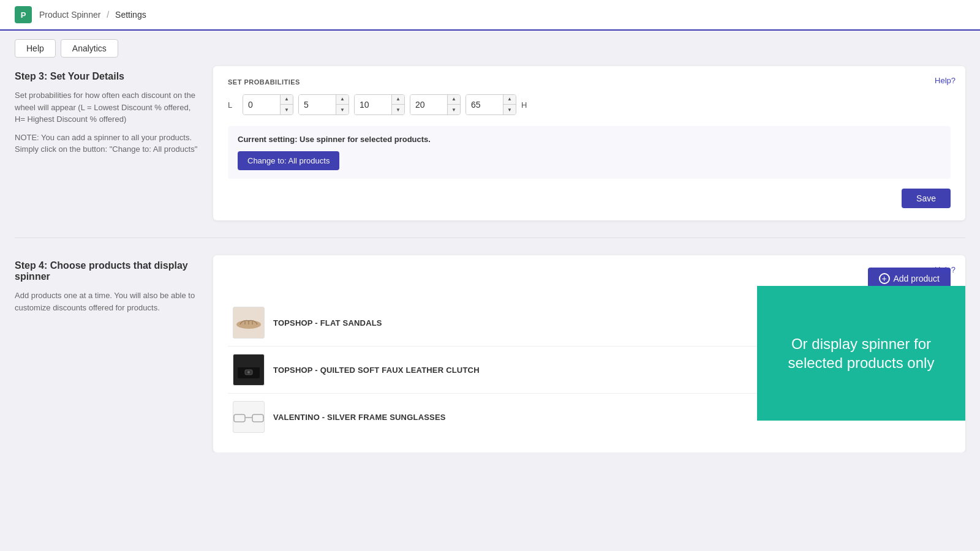 The height and width of the screenshot is (551, 980). I want to click on change-all-products-button: Change to: All products, so click(288, 160).